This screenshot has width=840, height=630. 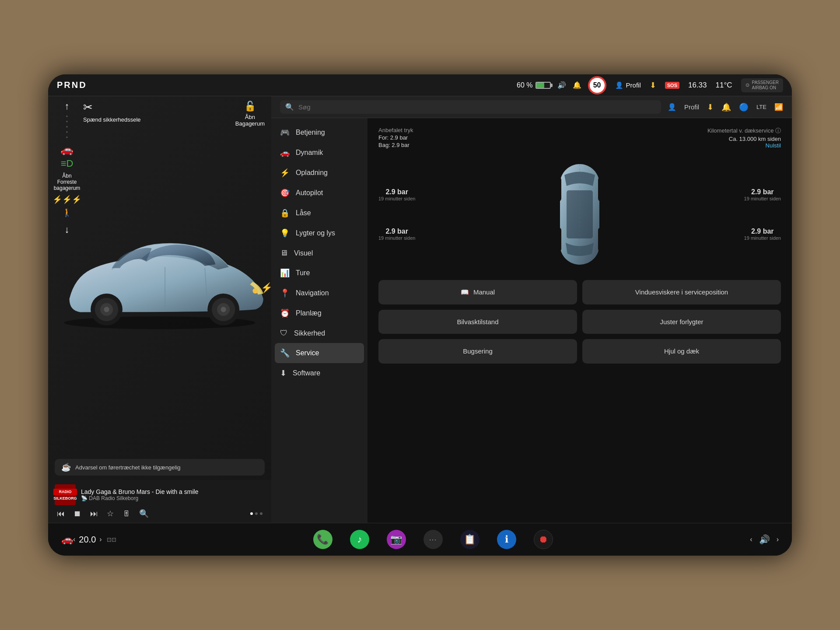 I want to click on open-trunk-label: ÅbnBagagerum, so click(x=250, y=120).